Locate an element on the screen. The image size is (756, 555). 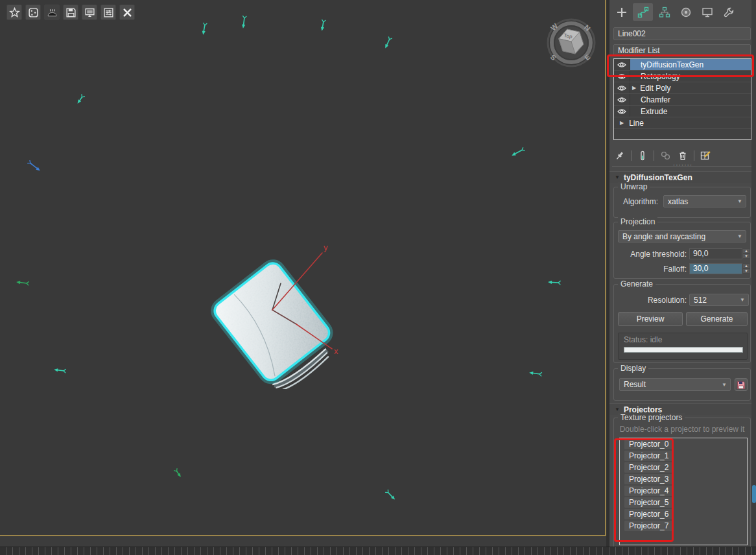
angle-threshold-field: 90,0 is located at coordinates (716, 254).